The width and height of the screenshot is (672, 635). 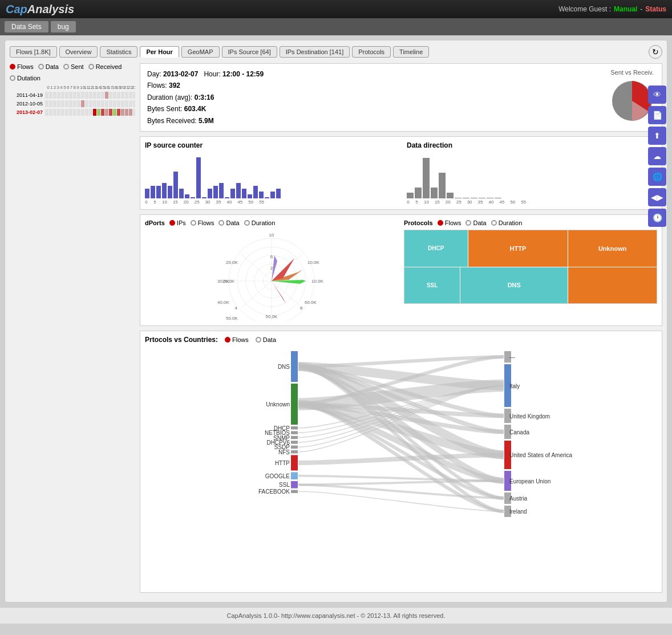 What do you see at coordinates (58, 88) in the screenshot?
I see `heatmap-col-label: 3` at bounding box center [58, 88].